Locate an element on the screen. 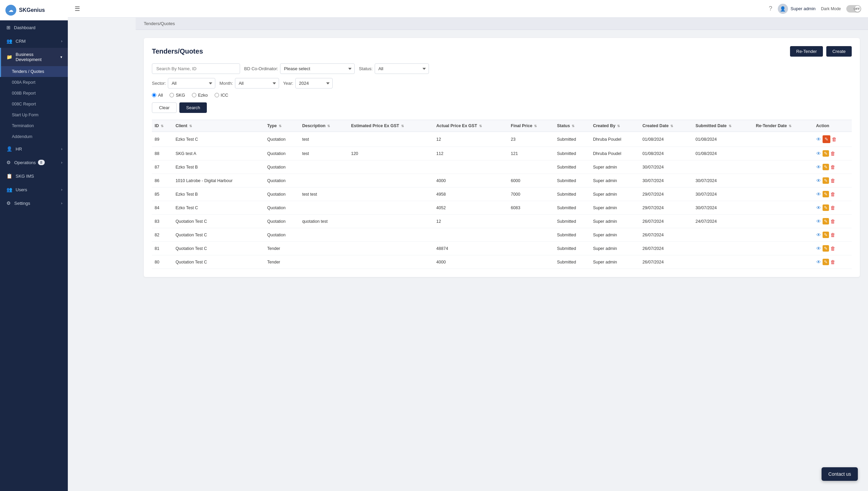  dark-mode-toggle: OFF is located at coordinates (854, 9).